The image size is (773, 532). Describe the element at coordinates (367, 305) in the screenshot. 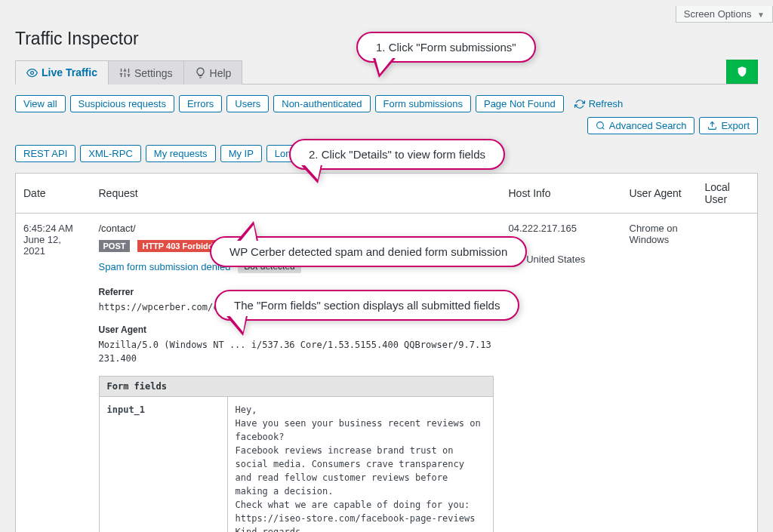

I see `callout-4: The "Form fields" section displays all s…` at that location.